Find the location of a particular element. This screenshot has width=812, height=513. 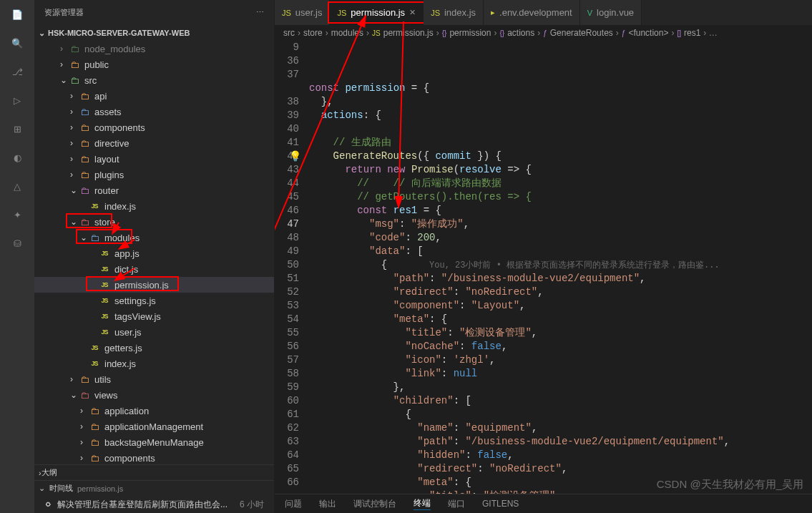

tree-row-tagsView-js: JStagsView.js is located at coordinates (155, 316).